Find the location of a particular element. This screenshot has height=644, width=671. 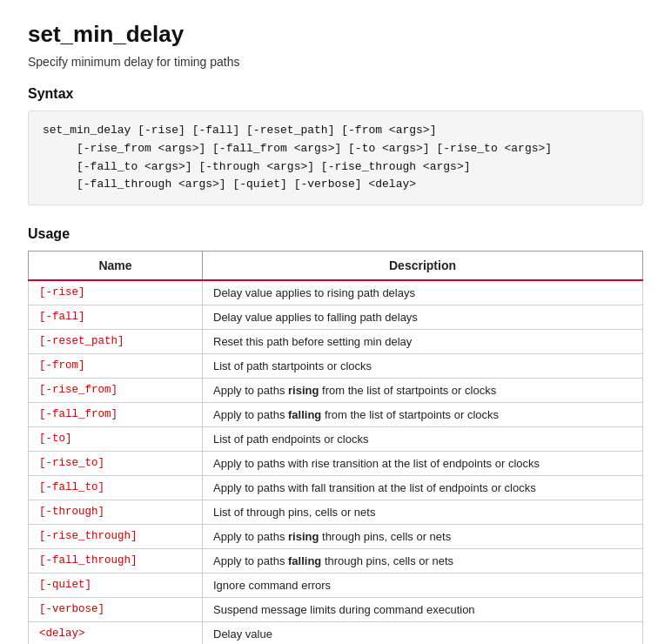

table-cell-name: <delay> is located at coordinates (116, 634).